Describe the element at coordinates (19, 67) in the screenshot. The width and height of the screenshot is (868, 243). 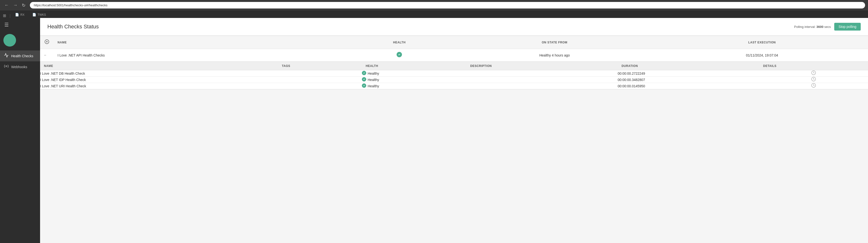
I see `sidebar-webhooks-label: Webhooks` at that location.